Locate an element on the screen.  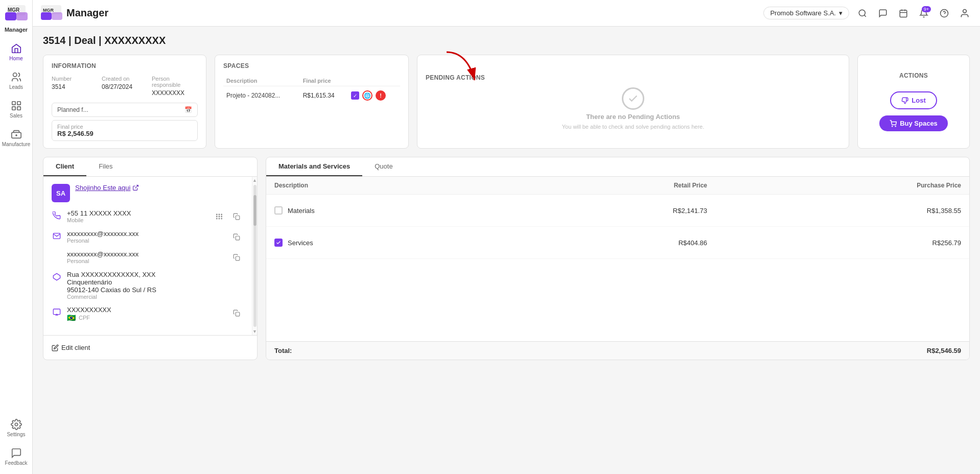
calendar-small-icon: 📅 is located at coordinates (188, 110).